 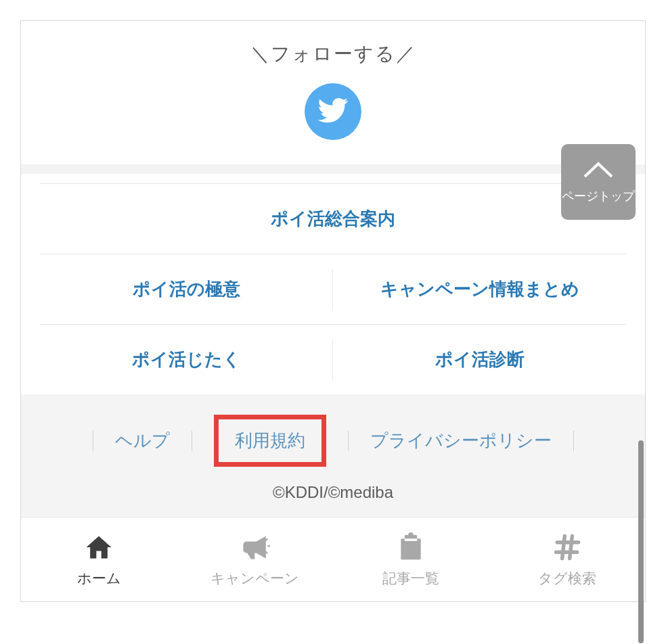 What do you see at coordinates (270, 440) in the screenshot?
I see `footer-link-terms: 利用規約` at bounding box center [270, 440].